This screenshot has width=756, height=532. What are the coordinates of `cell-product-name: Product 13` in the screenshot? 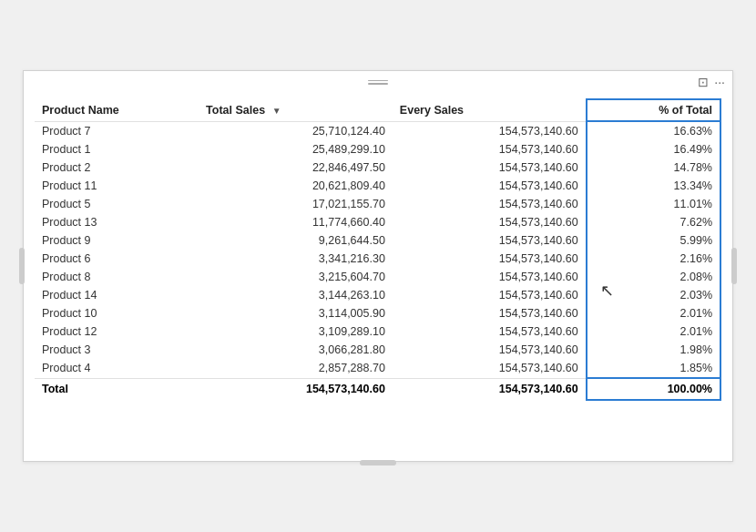 It's located at (117, 222).